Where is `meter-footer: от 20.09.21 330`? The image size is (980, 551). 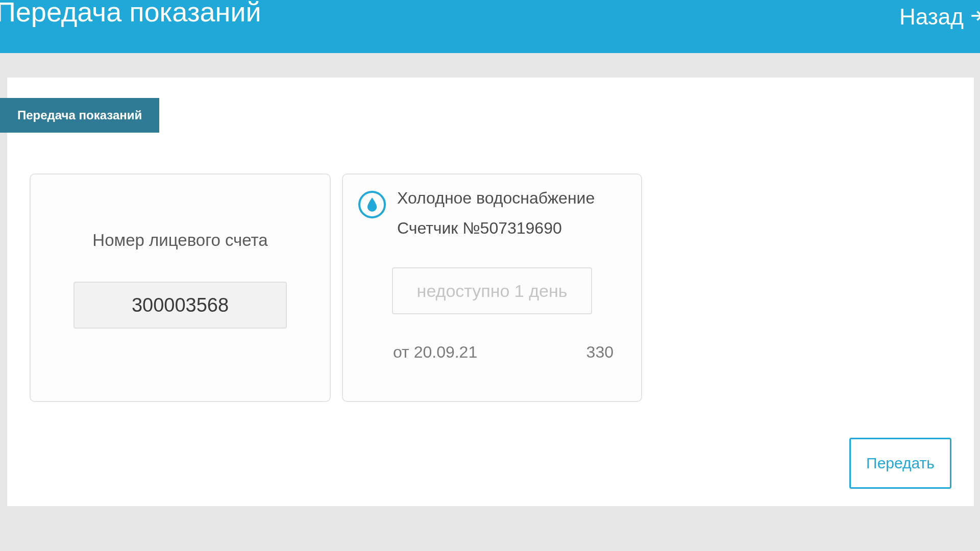
meter-footer: от 20.09.21 330 is located at coordinates (492, 352).